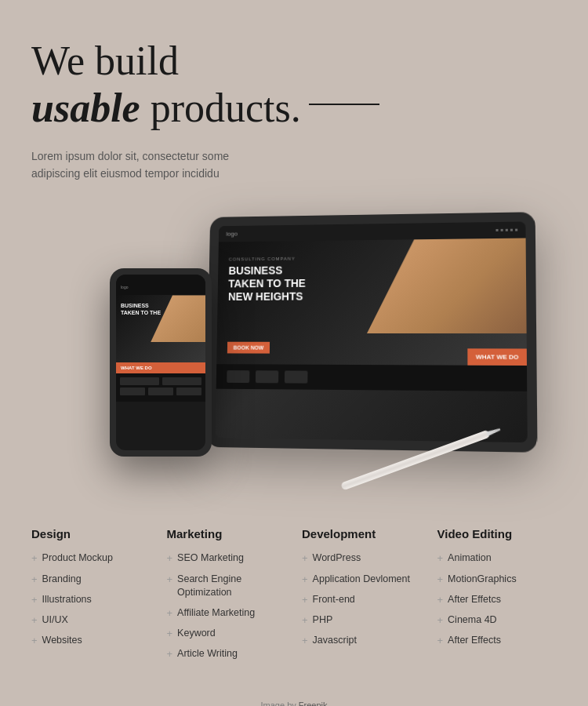  What do you see at coordinates (91, 533) in the screenshot?
I see `service-category-0: Design` at bounding box center [91, 533].